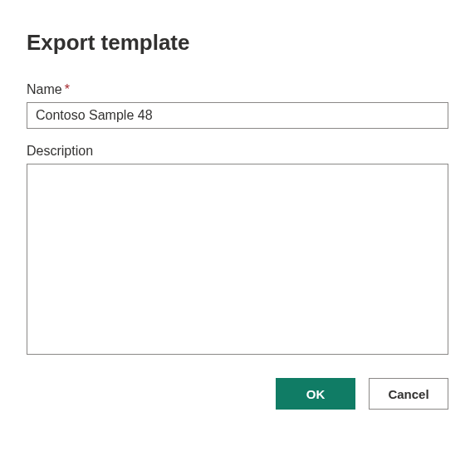 The height and width of the screenshot is (476, 475). Describe the element at coordinates (45, 90) in the screenshot. I see `name-label-text: Name` at that location.